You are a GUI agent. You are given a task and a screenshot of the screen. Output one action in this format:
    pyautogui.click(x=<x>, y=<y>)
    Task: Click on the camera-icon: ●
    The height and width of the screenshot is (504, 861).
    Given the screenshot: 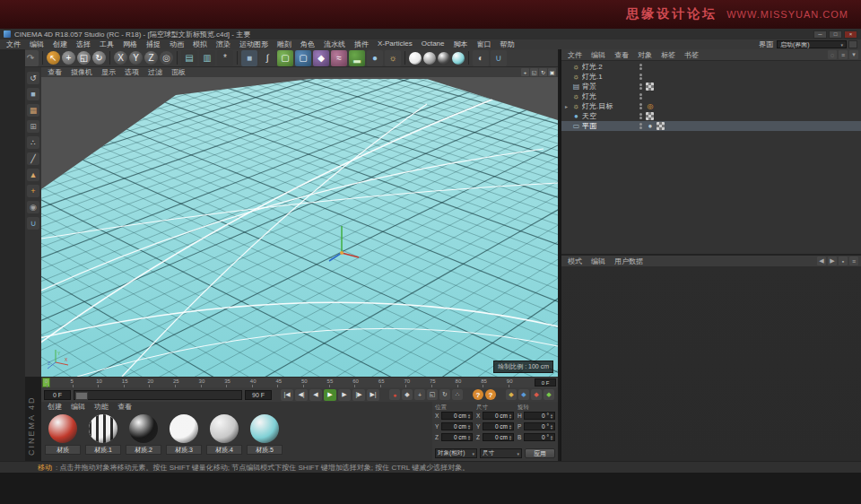 What is the action you would take?
    pyautogui.click(x=375, y=58)
    